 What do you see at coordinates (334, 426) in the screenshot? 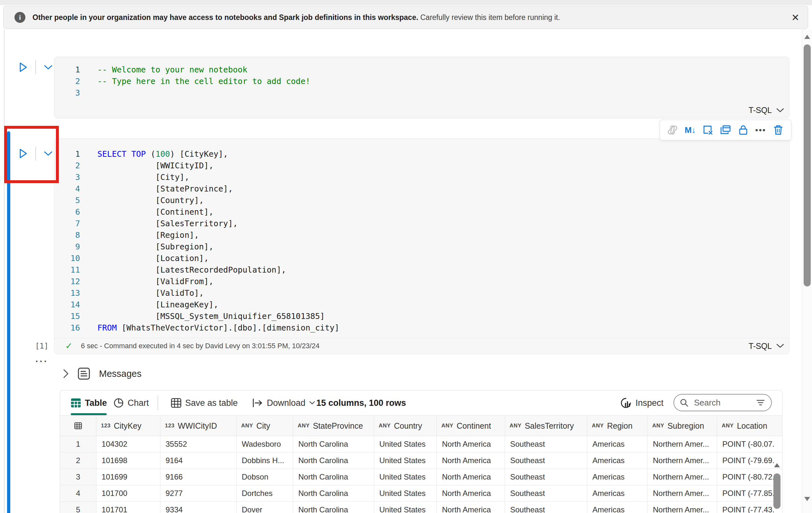
I see `header-cell-StateProvince: ANYStateProvince` at bounding box center [334, 426].